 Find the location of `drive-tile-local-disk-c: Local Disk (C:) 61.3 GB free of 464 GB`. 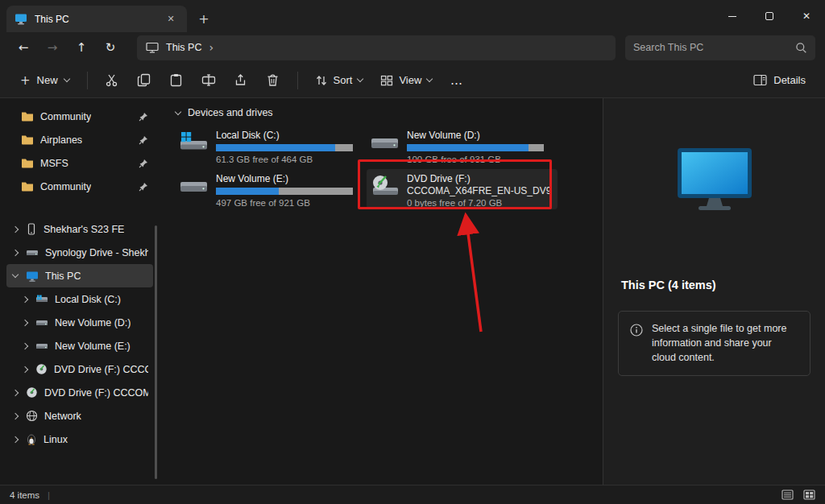

drive-tile-local-disk-c: Local Disk (C:) 61.3 GB free of 464 GB is located at coordinates (271, 146).